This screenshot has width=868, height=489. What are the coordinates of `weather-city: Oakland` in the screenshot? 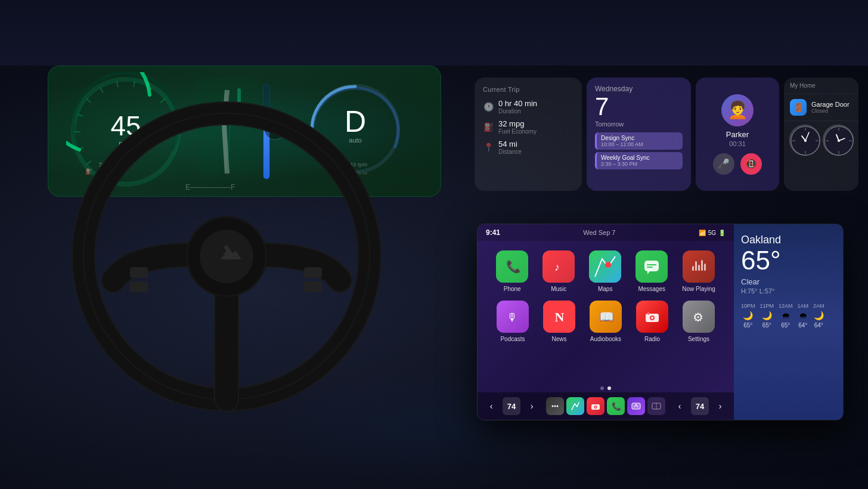 It's located at (788, 240).